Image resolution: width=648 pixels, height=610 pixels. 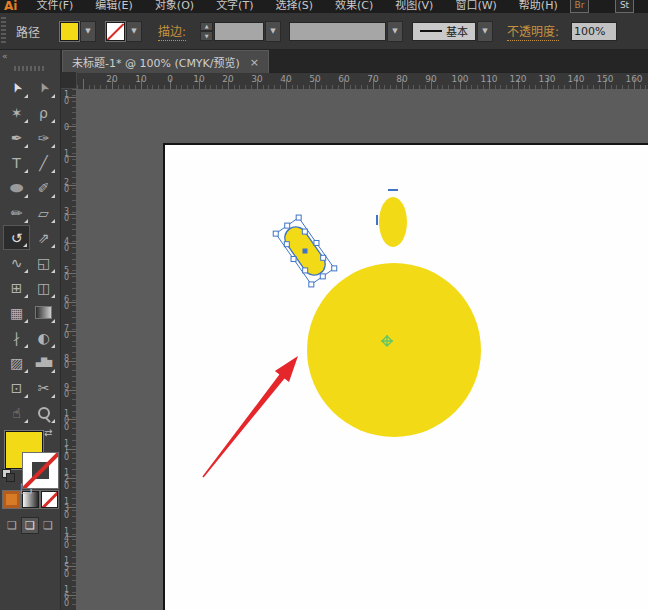 What do you see at coordinates (16, 238) in the screenshot?
I see `rotate-tool: ↺` at bounding box center [16, 238].